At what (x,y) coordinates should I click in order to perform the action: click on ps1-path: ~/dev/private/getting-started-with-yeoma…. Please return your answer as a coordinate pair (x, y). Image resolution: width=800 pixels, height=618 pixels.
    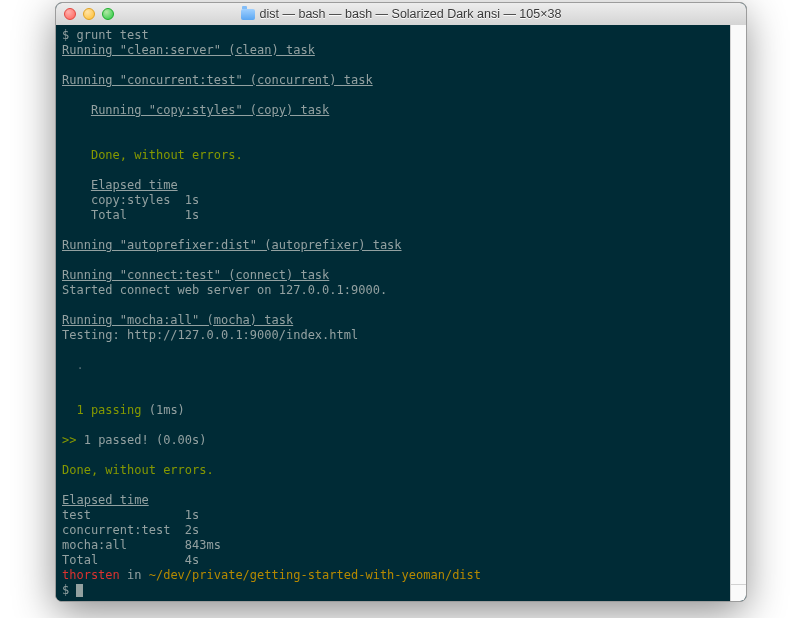
    Looking at the image, I should click on (315, 575).